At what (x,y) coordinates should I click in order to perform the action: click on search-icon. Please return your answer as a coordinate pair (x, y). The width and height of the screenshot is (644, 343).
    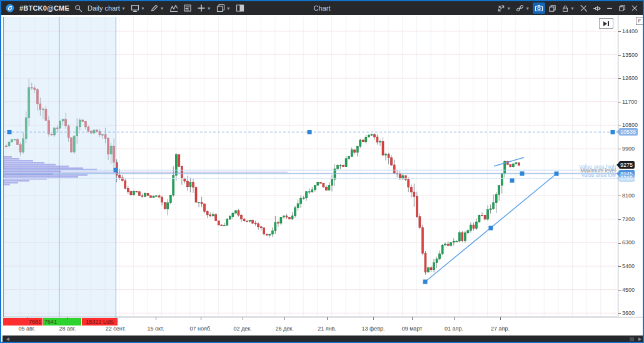
    Looking at the image, I should click on (79, 9).